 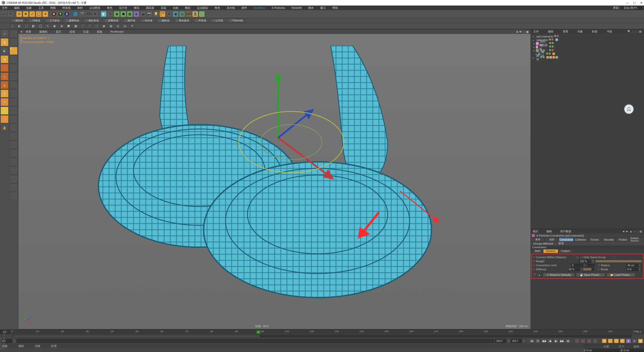 I want to click on object-manager: ▸xpConstraints ▸xpEmitter ▸径向域 ▸着色器域 ▸发射…, so click(x=587, y=131).